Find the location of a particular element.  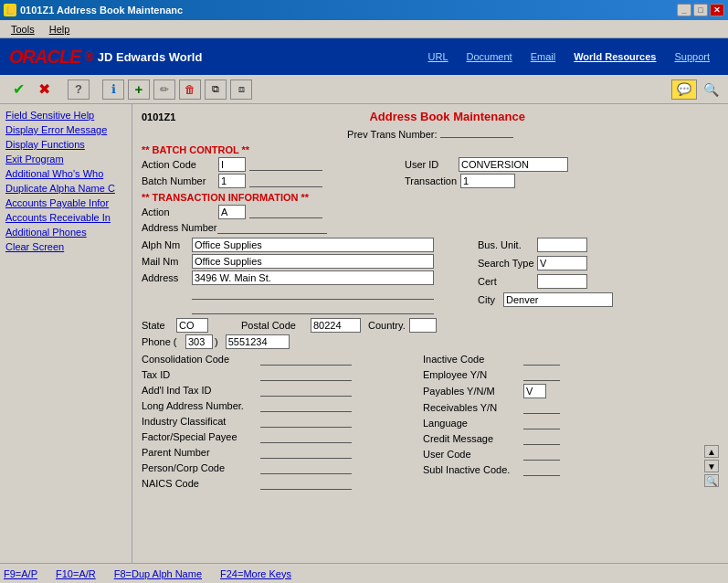

nav-world-resources: World Resources is located at coordinates (615, 57).